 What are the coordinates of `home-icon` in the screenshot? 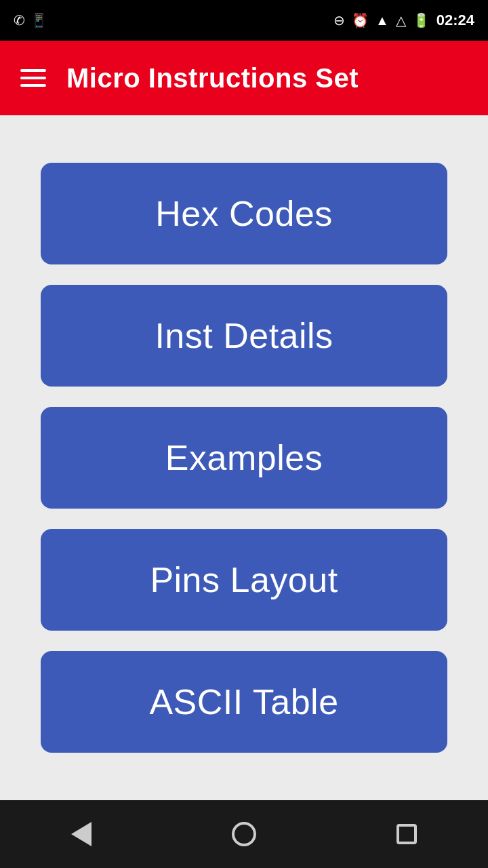 It's located at (244, 834).